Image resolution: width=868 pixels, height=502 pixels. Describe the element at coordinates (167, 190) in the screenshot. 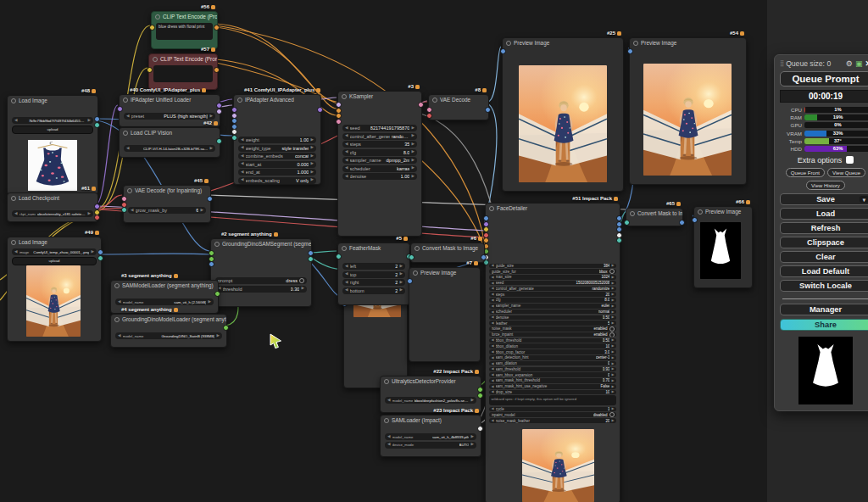

I see `node-title: VAE Decode (for Inpainting)` at that location.